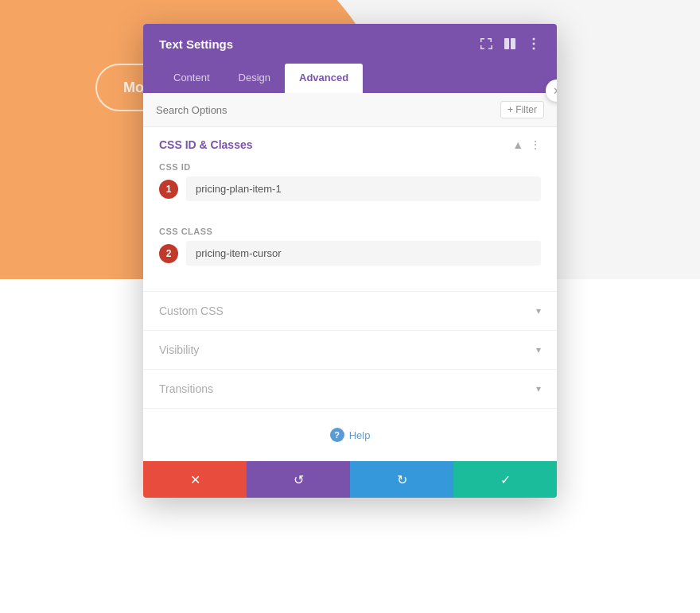 This screenshot has height=613, width=700. What do you see at coordinates (510, 44) in the screenshot?
I see `modal-header-icons` at bounding box center [510, 44].